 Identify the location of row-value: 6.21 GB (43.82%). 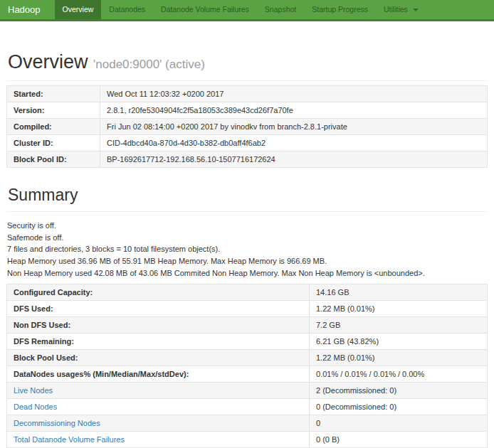
(399, 341).